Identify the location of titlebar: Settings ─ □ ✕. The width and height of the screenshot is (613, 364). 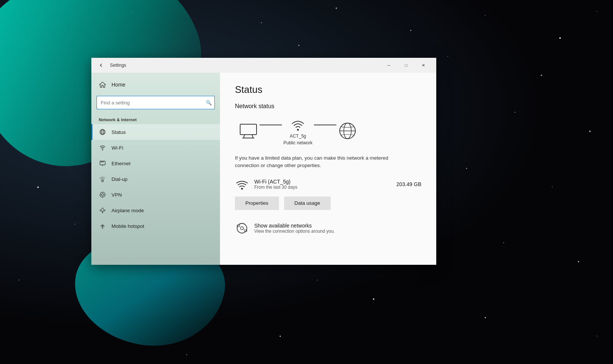
(264, 65).